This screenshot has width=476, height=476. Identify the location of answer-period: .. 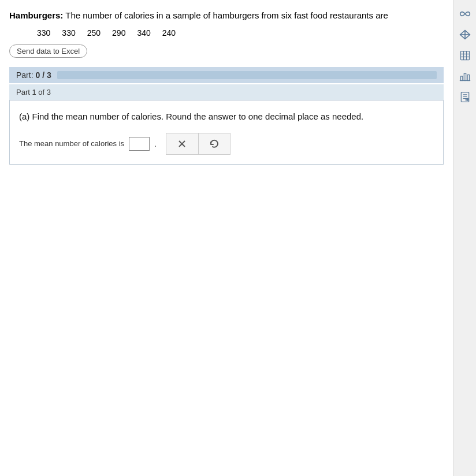
(155, 144).